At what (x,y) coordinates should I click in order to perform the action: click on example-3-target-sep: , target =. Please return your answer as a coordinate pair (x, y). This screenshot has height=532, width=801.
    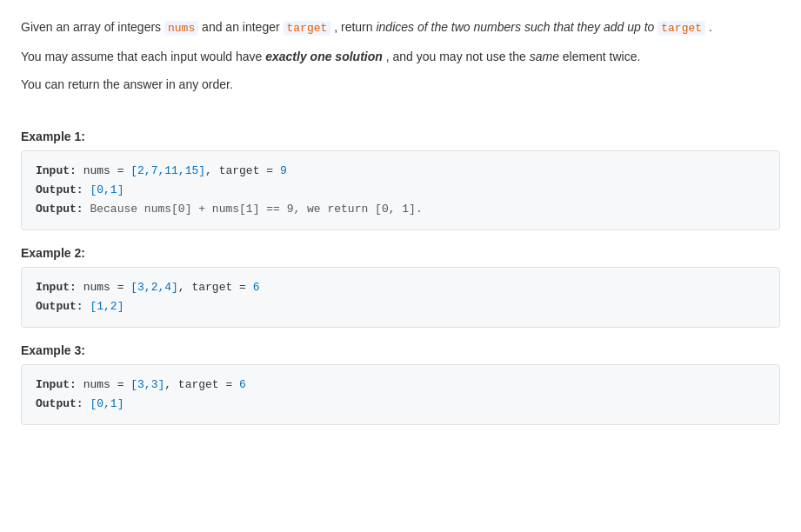
    Looking at the image, I should click on (202, 384).